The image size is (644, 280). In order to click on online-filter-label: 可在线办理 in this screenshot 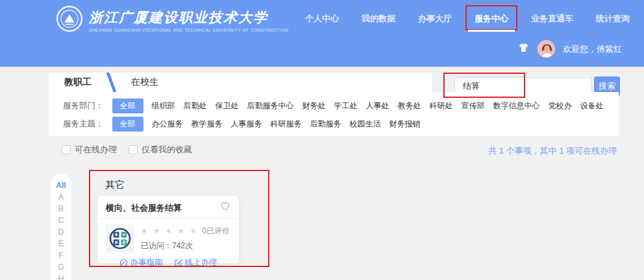, I will do `click(96, 150)`.